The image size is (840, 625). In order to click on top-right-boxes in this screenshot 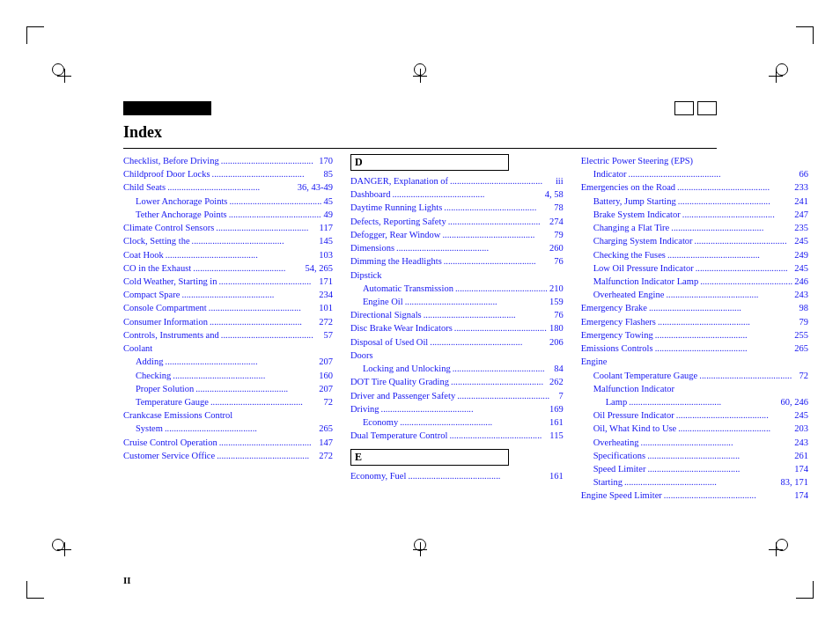, I will do `click(696, 108)`.